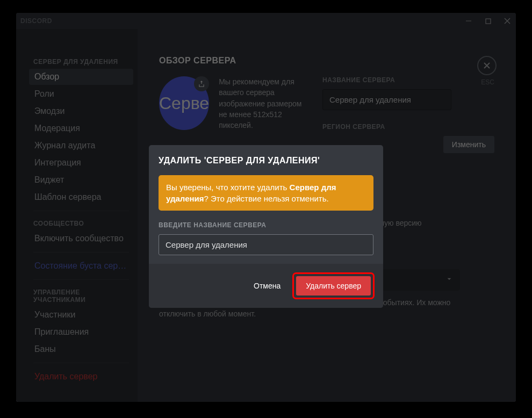 The height and width of the screenshot is (418, 532). I want to click on modal-input-label: ВВЕДИТЕ НАЗВАНИЕ СЕРВЕРА, so click(266, 225).